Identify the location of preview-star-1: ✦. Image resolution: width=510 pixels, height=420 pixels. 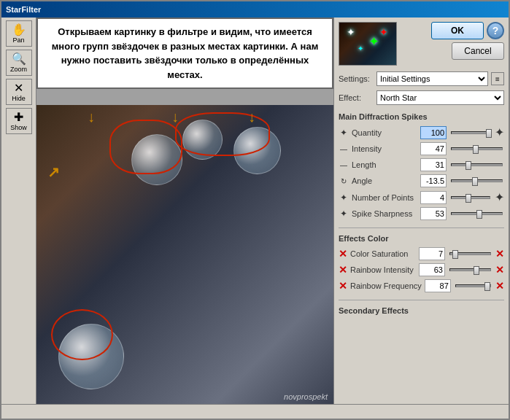
(351, 32).